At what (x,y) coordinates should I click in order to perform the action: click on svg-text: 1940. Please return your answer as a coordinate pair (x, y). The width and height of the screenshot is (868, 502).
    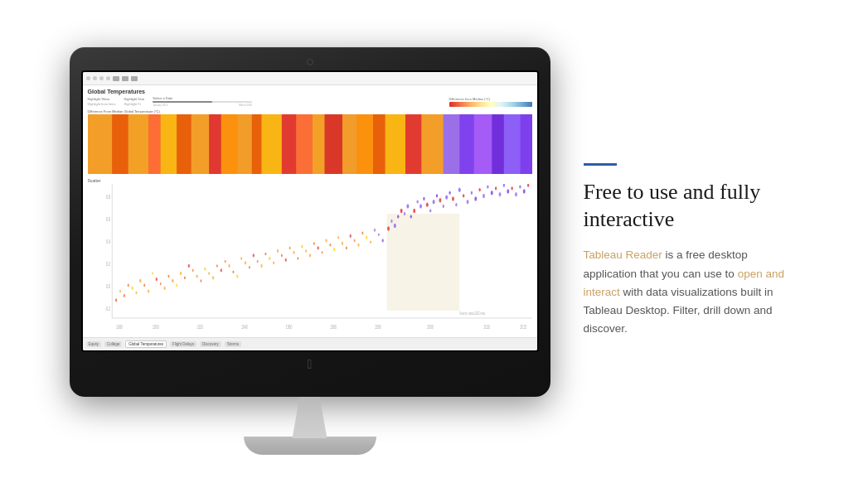
    Looking at the image, I should click on (245, 326).